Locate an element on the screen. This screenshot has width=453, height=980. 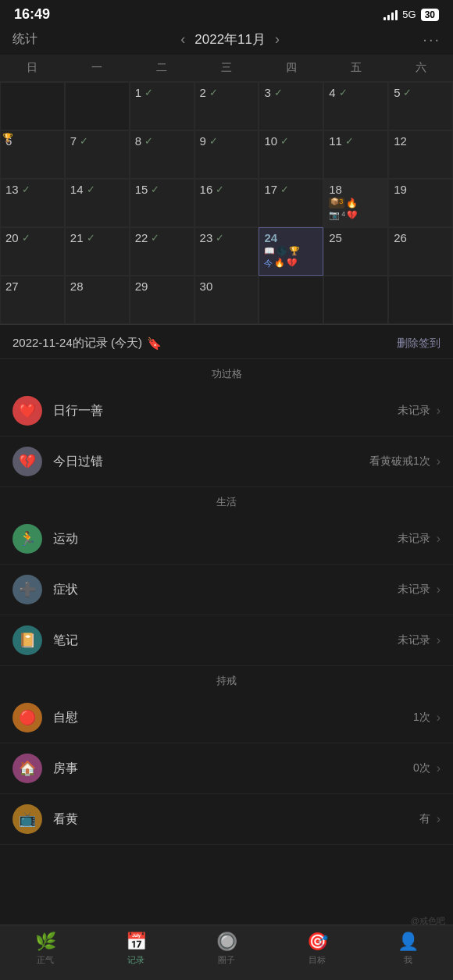
more-options-button: ··· is located at coordinates (431, 39).